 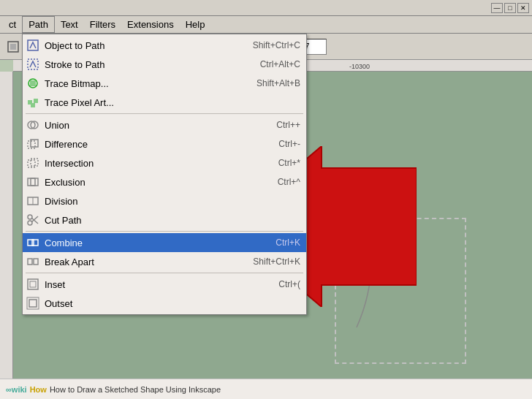 I want to click on menu-item-division: Division, so click(x=164, y=201).